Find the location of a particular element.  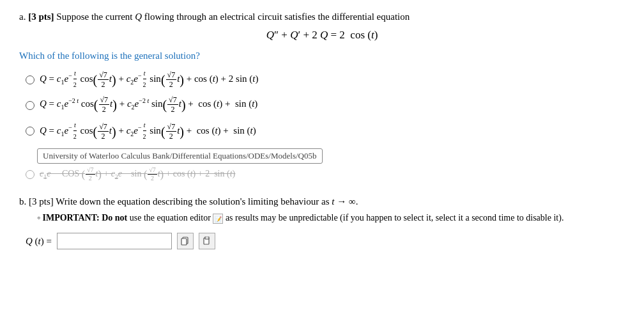

option-2-math: Q = c1e−2 t cos(√72t) + c2e−2 t sin(√72t… is located at coordinates (148, 105).